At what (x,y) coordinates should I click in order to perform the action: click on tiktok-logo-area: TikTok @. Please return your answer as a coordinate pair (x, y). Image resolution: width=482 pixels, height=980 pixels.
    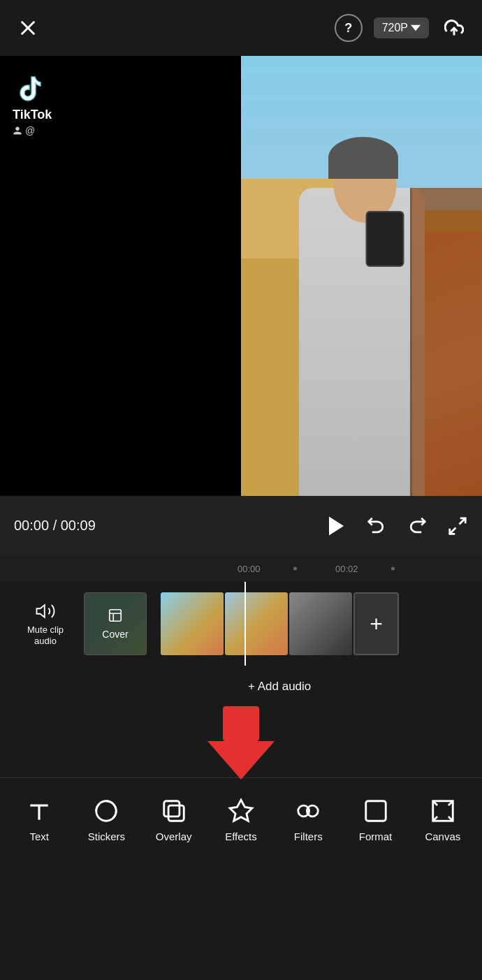
    Looking at the image, I should click on (120, 102).